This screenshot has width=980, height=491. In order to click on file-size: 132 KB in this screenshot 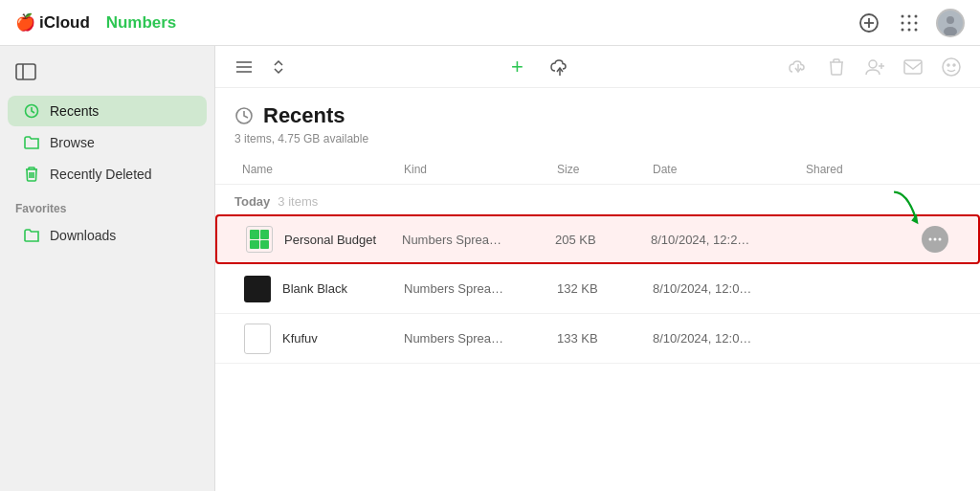, I will do `click(597, 289)`.